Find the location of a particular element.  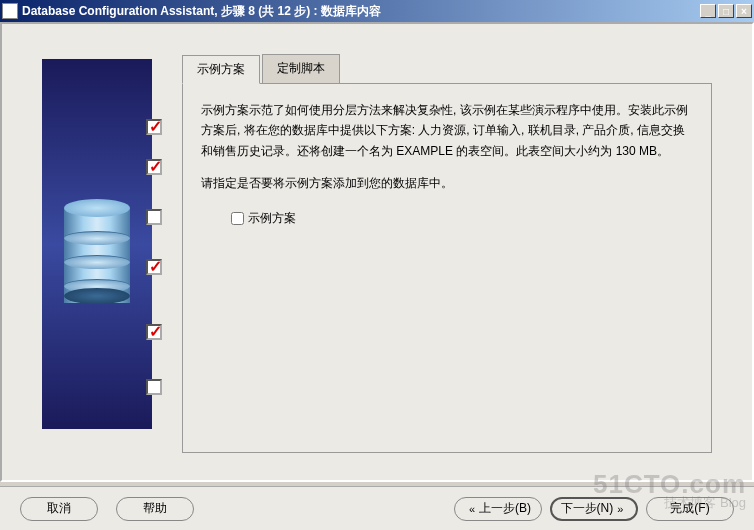

cancel-button: 取消 is located at coordinates (59, 509).